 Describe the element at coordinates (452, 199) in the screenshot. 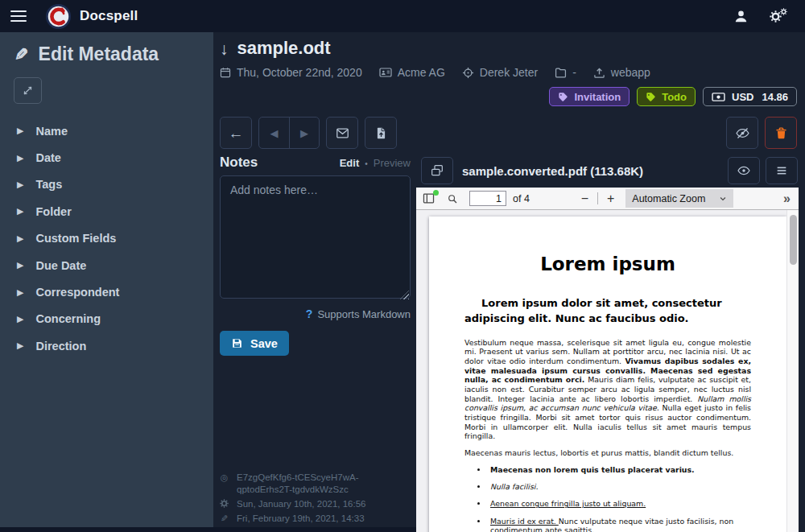

I see `search-icon` at that location.